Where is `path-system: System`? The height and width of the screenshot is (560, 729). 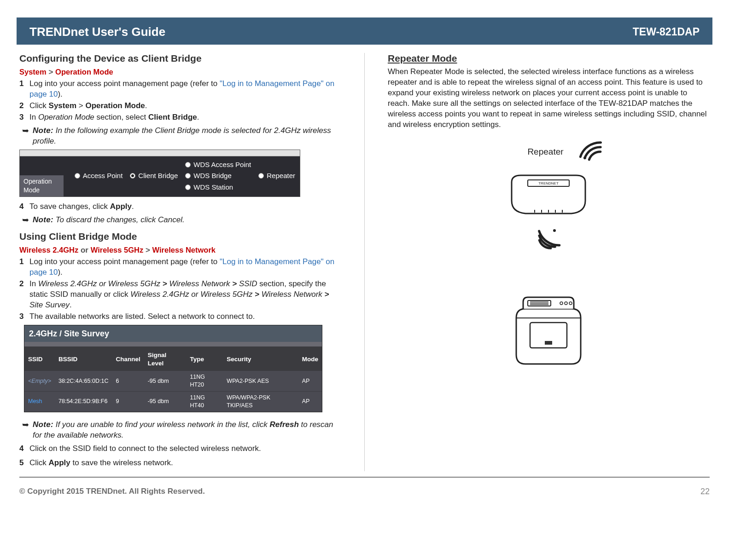 path-system: System is located at coordinates (33, 72).